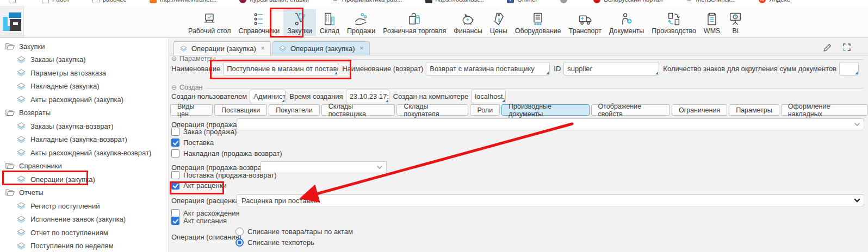 The width and height of the screenshot is (868, 252). Describe the element at coordinates (631, 110) in the screenshot. I see `tab-property-display: Отображение свойств` at that location.